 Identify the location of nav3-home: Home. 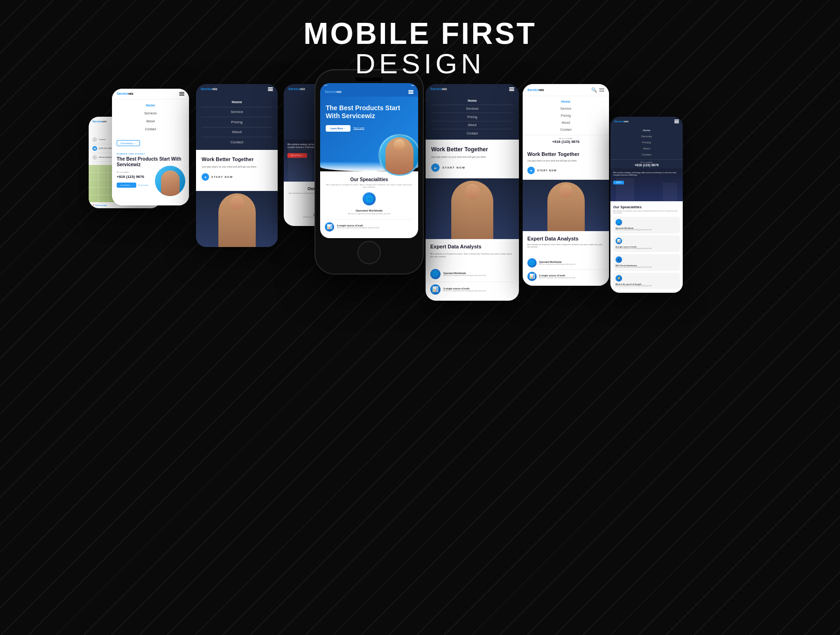
(237, 102).